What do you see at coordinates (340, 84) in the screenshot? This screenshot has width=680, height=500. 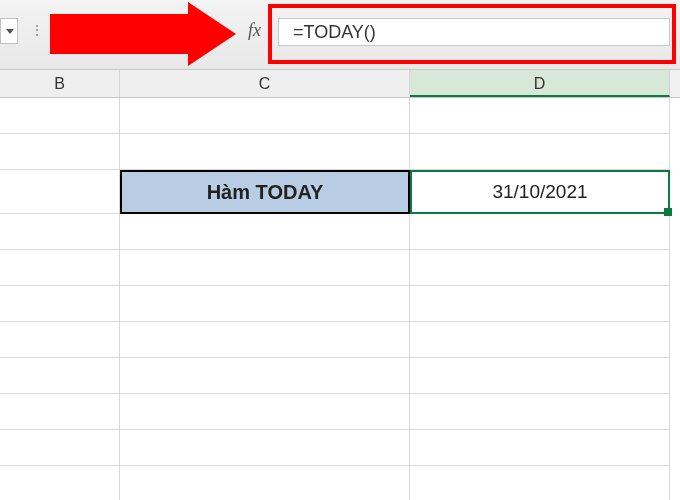 I see `column-headers-row: B C D` at bounding box center [340, 84].